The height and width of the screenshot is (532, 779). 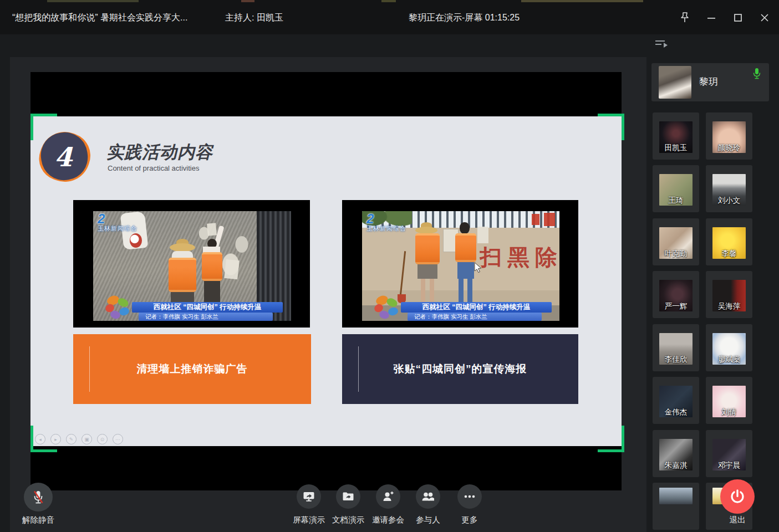 What do you see at coordinates (611, 439) in the screenshot?
I see `capture-bracket-bottom-right` at bounding box center [611, 439].